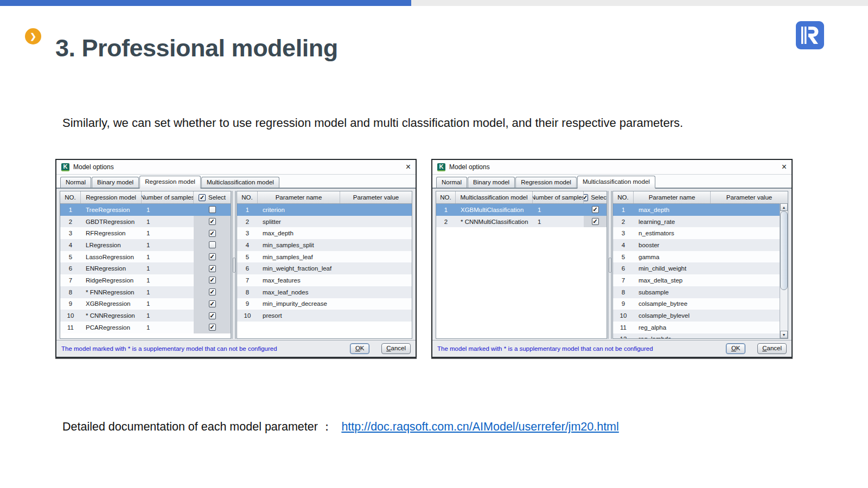  What do you see at coordinates (783, 271) in the screenshot?
I see `vertical-scrollbar: ▲▼` at bounding box center [783, 271].